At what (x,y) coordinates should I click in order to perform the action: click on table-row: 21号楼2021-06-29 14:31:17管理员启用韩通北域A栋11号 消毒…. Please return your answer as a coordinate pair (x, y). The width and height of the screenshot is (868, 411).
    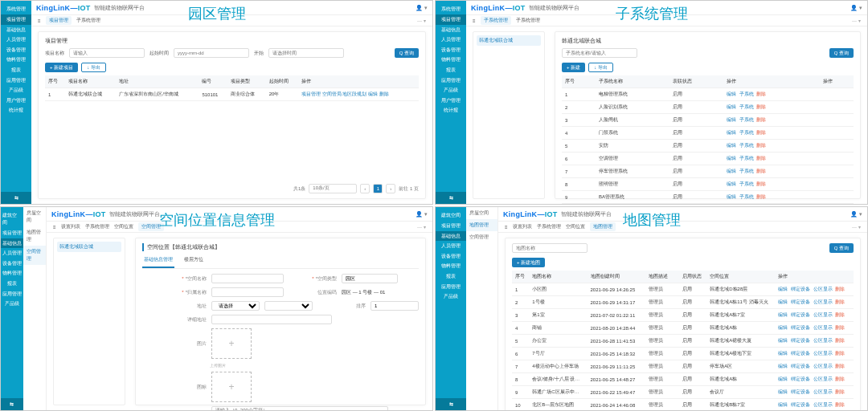
    Looking at the image, I should click on (683, 303).